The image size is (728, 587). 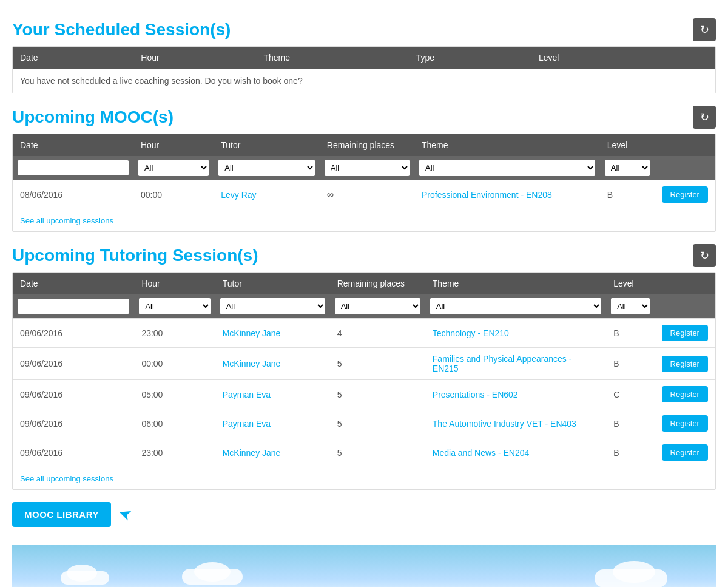 What do you see at coordinates (175, 307) in the screenshot?
I see `tutoring-hour-filter-cell: All` at bounding box center [175, 307].